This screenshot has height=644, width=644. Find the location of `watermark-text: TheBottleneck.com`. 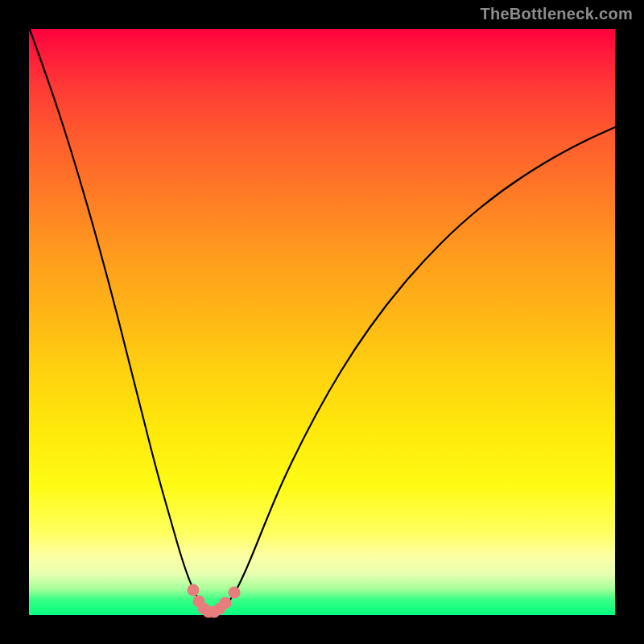

watermark-text: TheBottleneck.com is located at coordinates (556, 14).